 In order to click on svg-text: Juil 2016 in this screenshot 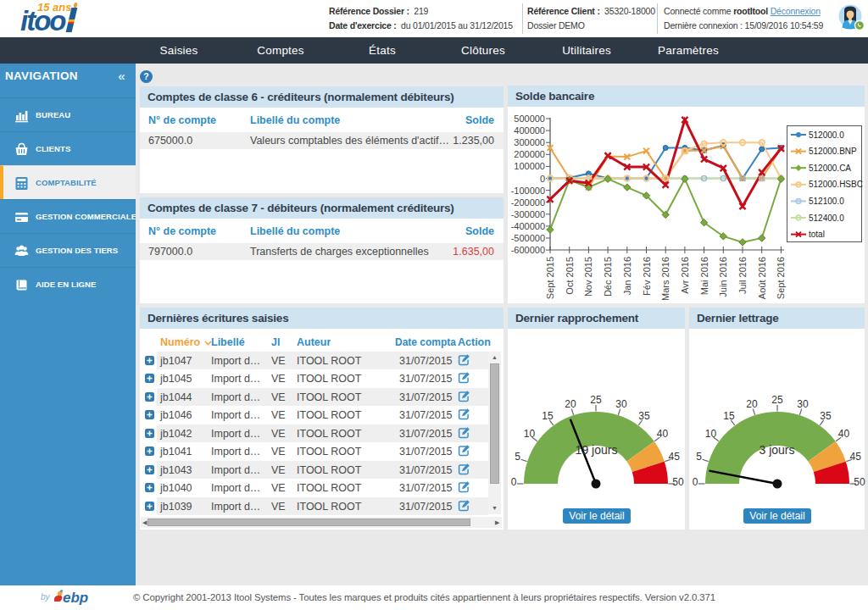, I will do `click(743, 275)`.